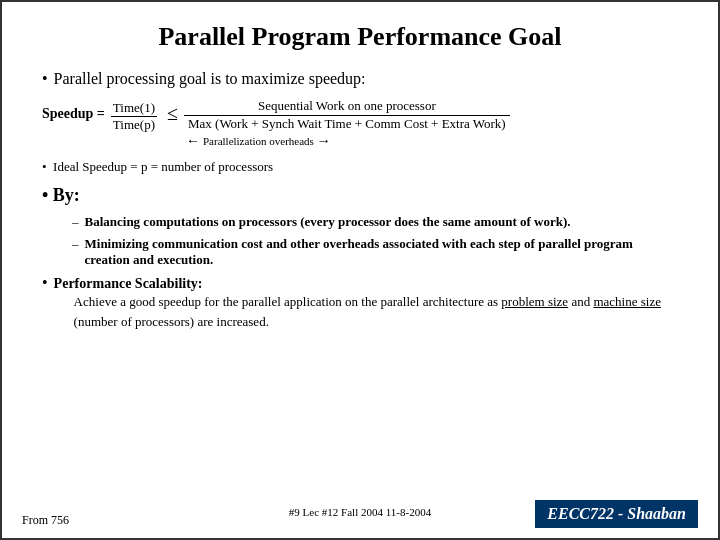 This screenshot has height=540, width=720. What do you see at coordinates (210, 79) in the screenshot?
I see `main-bullet-text: Parallel processing goal is to maximize …` at bounding box center [210, 79].